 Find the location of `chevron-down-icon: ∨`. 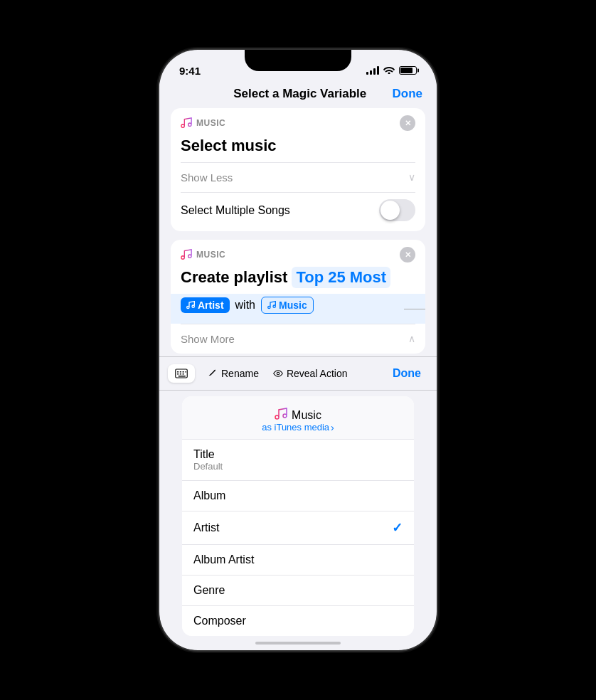

chevron-down-icon: ∨ is located at coordinates (412, 177).